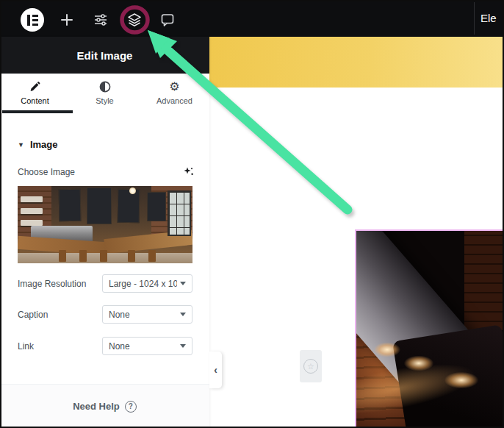 The width and height of the screenshot is (504, 428). What do you see at coordinates (105, 284) in the screenshot?
I see `image-resolution-field: Image Resolution Large - 1024 x 102` at bounding box center [105, 284].